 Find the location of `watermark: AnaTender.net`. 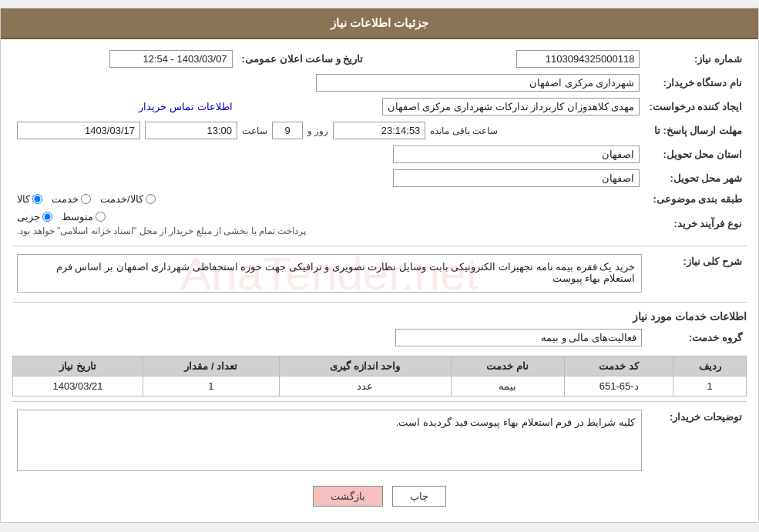

watermark: AnaTender.net is located at coordinates (330, 274).